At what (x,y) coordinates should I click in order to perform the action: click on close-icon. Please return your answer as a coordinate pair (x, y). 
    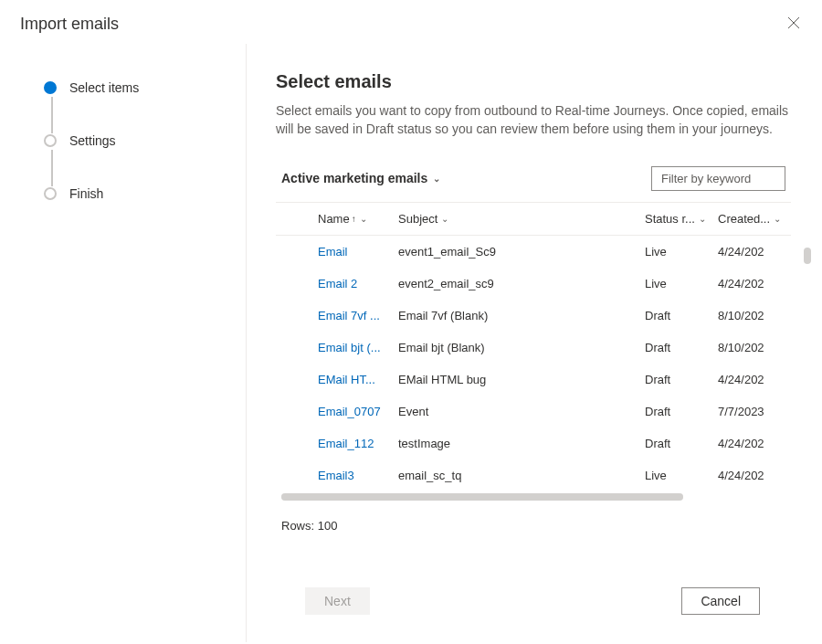
    Looking at the image, I should click on (794, 25).